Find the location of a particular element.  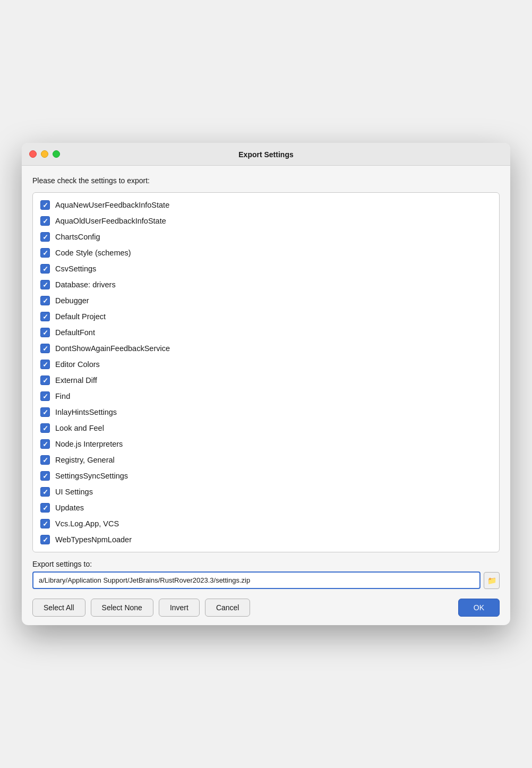

checkbox-DontShowAgainFeedbackService: ✓ is located at coordinates (45, 348).